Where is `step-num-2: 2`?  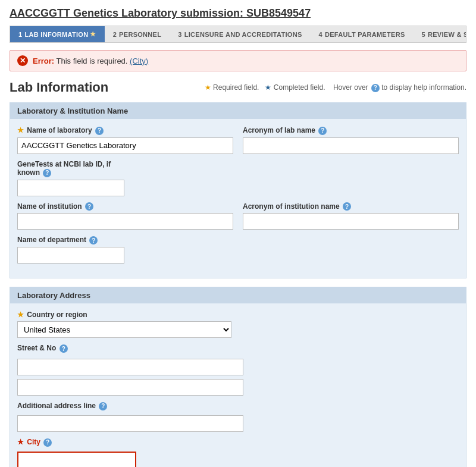 step-num-2: 2 is located at coordinates (115, 35).